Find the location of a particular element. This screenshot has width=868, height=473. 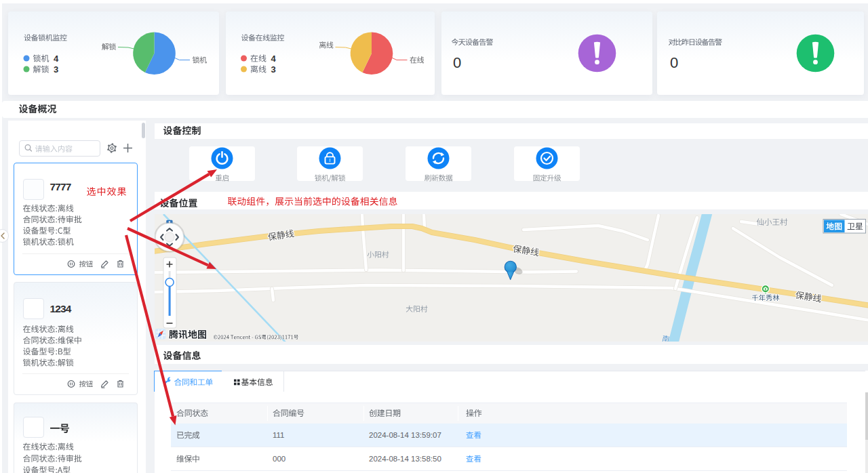

svg-text: 2024-08-14 13:58:50 is located at coordinates (406, 459).